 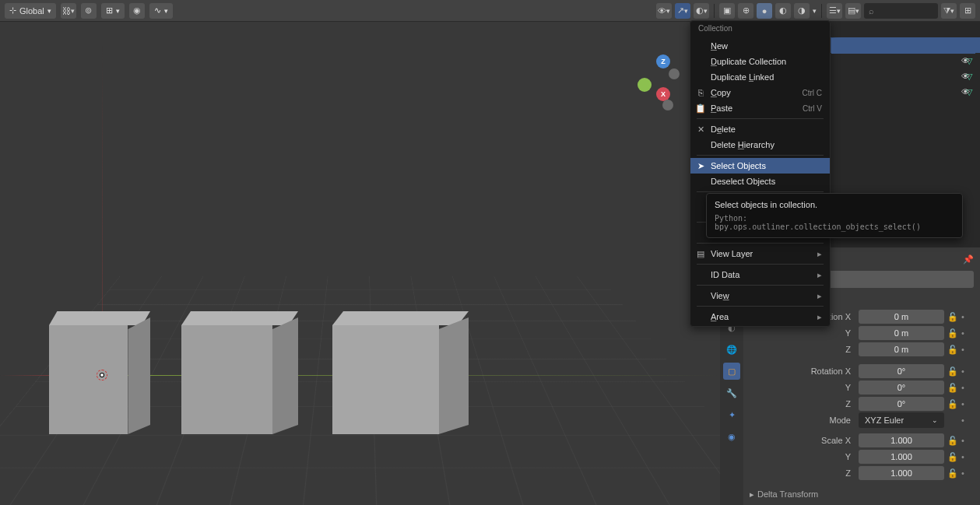 What do you see at coordinates (901, 473) in the screenshot?
I see `scale-z-value: 1.000` at bounding box center [901, 473].